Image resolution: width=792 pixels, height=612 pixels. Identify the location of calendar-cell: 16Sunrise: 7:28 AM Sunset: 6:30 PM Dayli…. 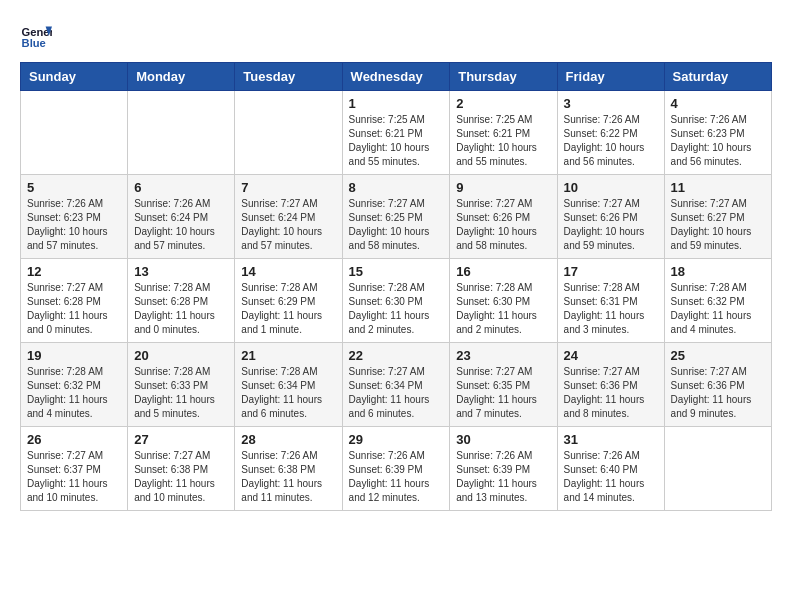
(504, 301).